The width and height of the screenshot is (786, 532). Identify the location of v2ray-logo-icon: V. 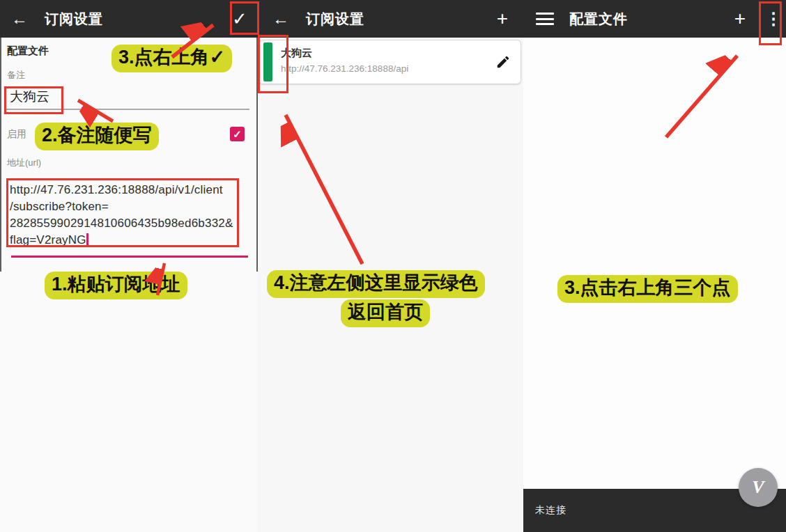
(758, 487).